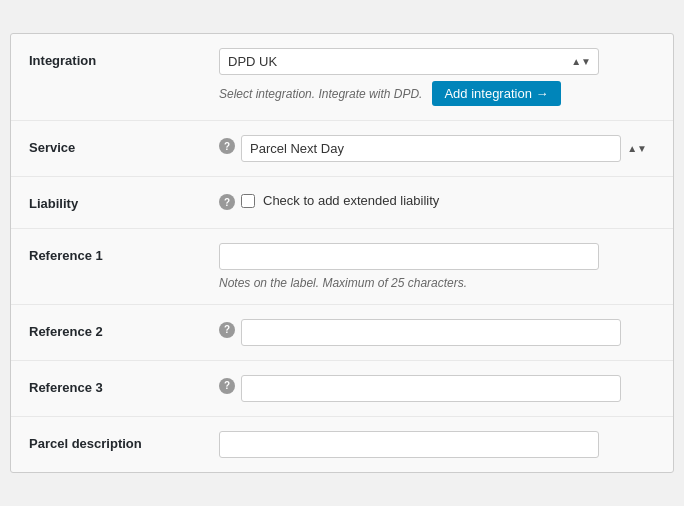 The image size is (684, 506). Describe the element at coordinates (448, 200) in the screenshot. I see `liability-checkbox-wrapper: Check to add extended liability` at that location.